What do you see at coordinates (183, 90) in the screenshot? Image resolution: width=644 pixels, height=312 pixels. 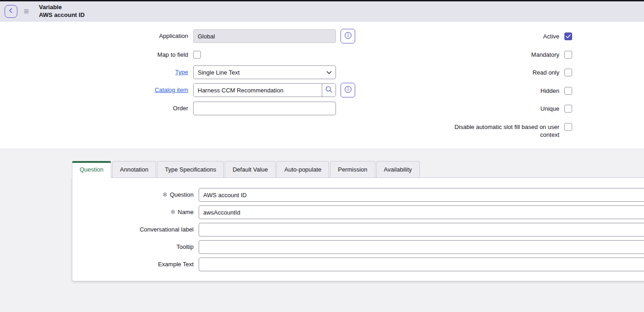 I see `catalog-item-row: Catalog item` at bounding box center [183, 90].